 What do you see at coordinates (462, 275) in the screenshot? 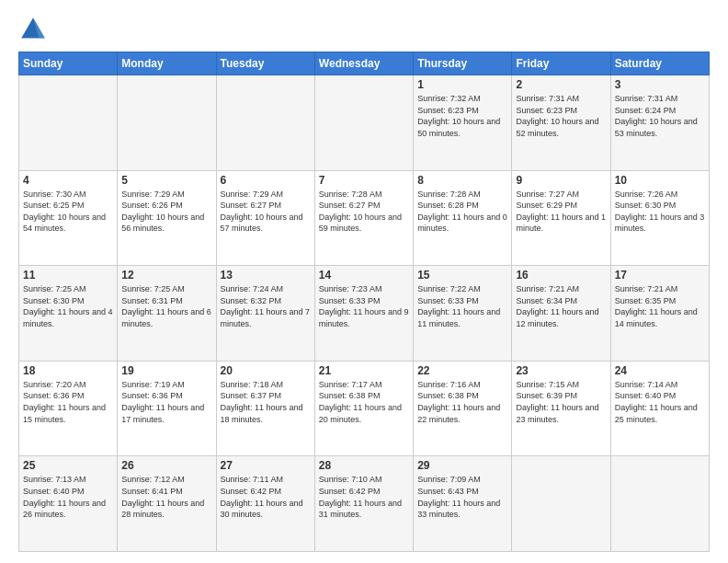
I see `day-number: 15` at bounding box center [462, 275].